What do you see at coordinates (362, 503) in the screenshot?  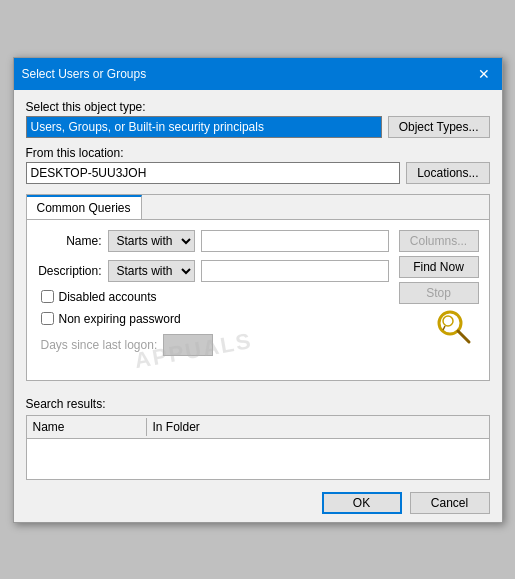 I see `ok-button: OK` at bounding box center [362, 503].